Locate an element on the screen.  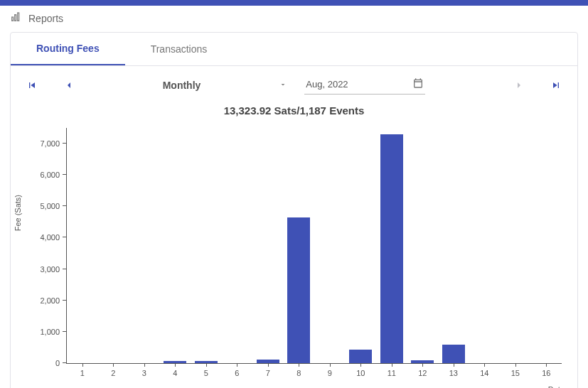
x-tick-label: 13 is located at coordinates (454, 370).